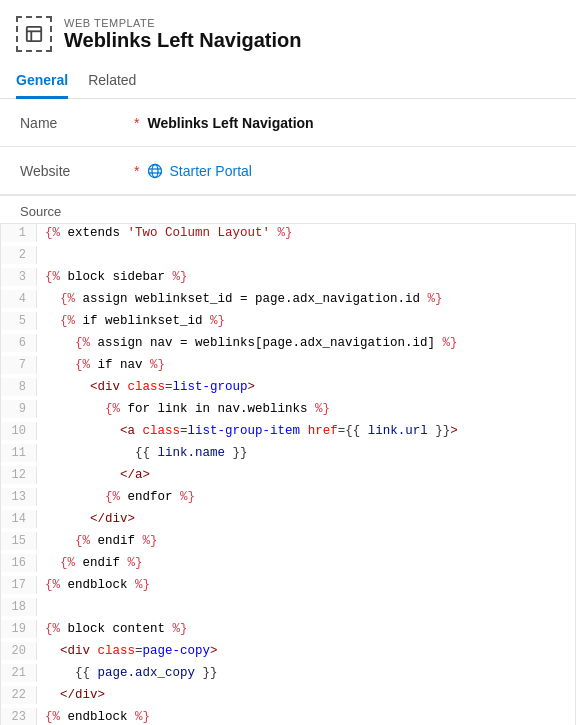 Image resolution: width=576 pixels, height=725 pixels. I want to click on website-required-star: *, so click(136, 171).